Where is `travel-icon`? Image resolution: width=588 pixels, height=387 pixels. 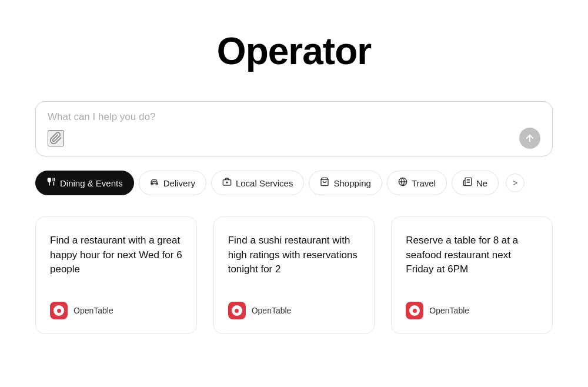
travel-icon is located at coordinates (403, 183).